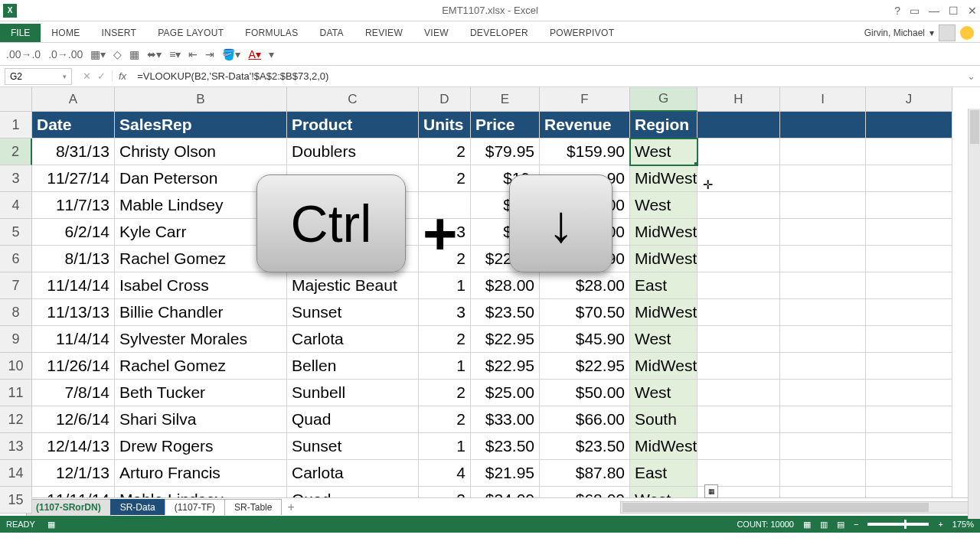 This screenshot has width=980, height=551. I want to click on cell: $33.00, so click(505, 419).